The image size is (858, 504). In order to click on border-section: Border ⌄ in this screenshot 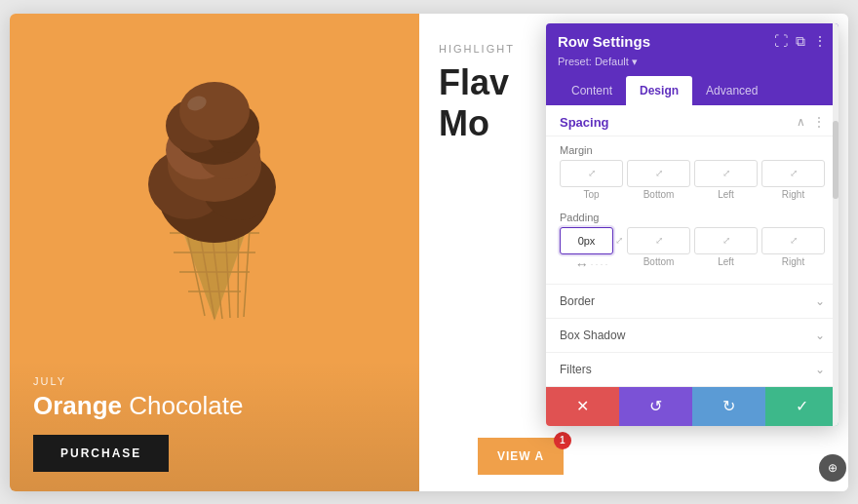, I will do `click(692, 300)`.